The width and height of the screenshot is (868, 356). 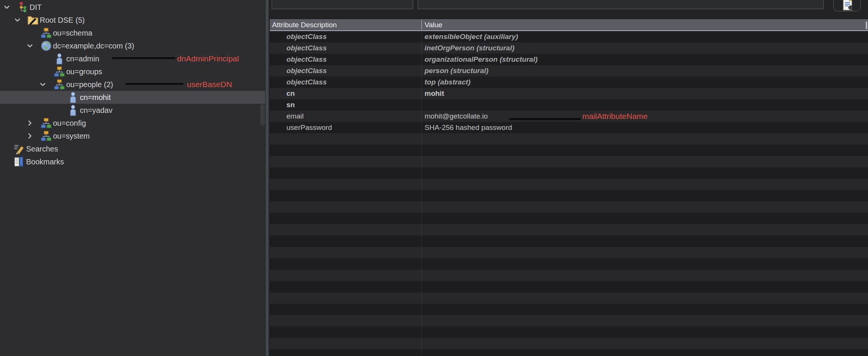 What do you see at coordinates (291, 94) in the screenshot?
I see `attribute-name-cell: cn` at bounding box center [291, 94].